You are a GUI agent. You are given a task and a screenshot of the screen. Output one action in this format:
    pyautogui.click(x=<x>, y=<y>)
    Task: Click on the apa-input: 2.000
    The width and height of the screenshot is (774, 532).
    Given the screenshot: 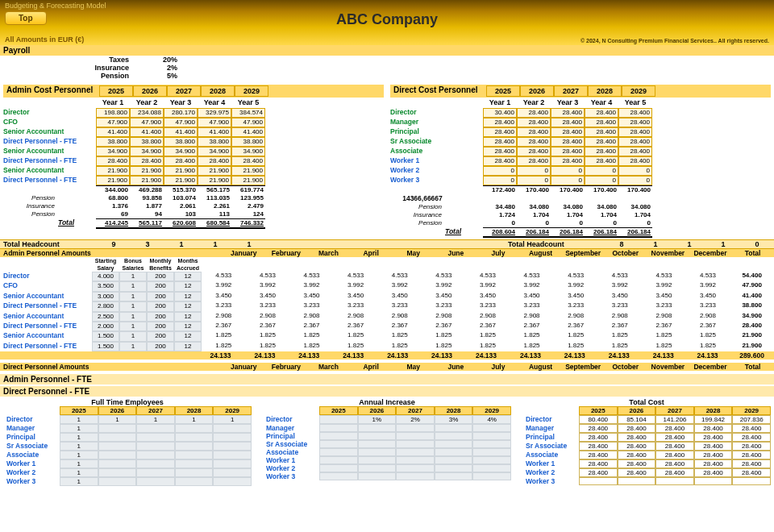 What is the action you would take?
    pyautogui.click(x=106, y=326)
    